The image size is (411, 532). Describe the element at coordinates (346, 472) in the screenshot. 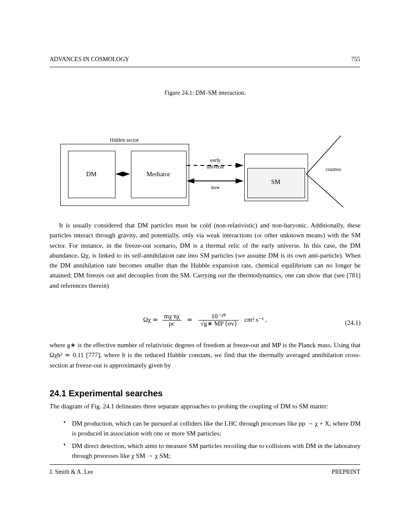

I see `footer-right: PREPRINT` at that location.